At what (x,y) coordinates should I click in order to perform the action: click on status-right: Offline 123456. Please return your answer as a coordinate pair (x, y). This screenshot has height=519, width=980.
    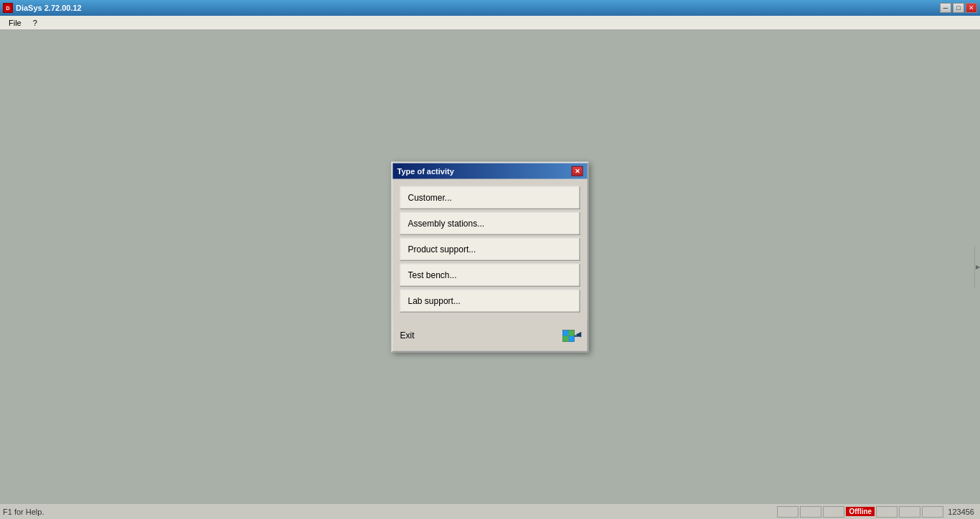
    Looking at the image, I should click on (877, 512).